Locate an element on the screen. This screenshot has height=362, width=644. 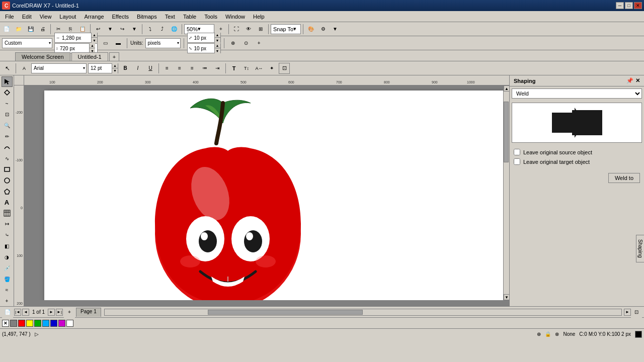
menu-table: Table is located at coordinates (190, 17).